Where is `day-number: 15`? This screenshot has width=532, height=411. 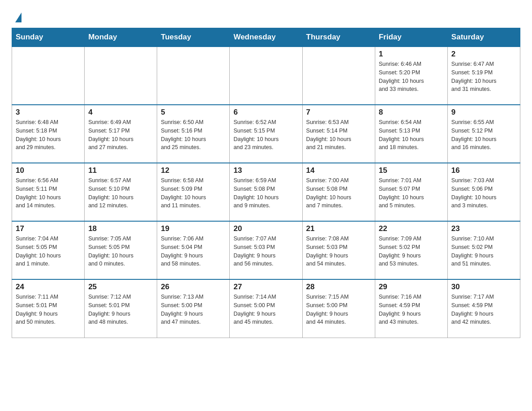
day-number: 15 is located at coordinates (411, 171).